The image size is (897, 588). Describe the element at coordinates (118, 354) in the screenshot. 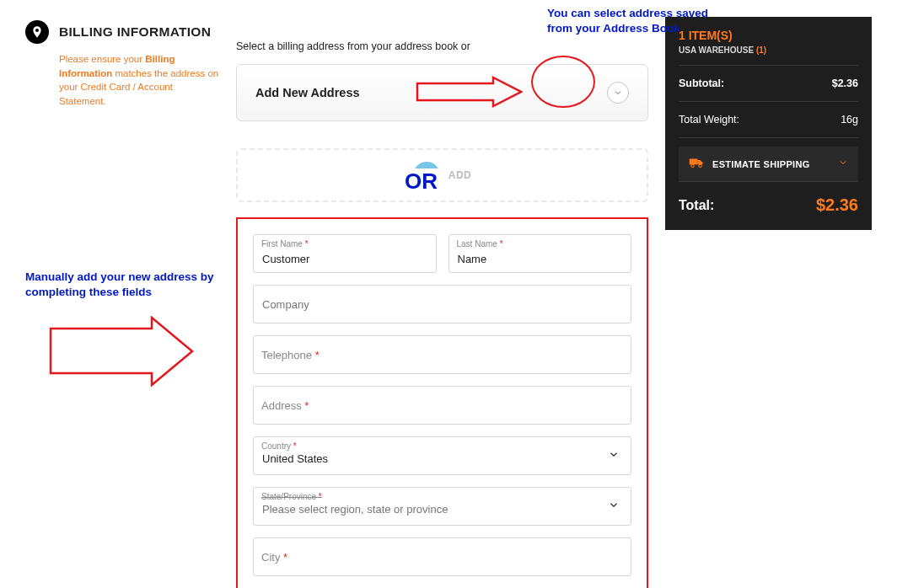

I see `annotation-arrow-left-icon` at that location.